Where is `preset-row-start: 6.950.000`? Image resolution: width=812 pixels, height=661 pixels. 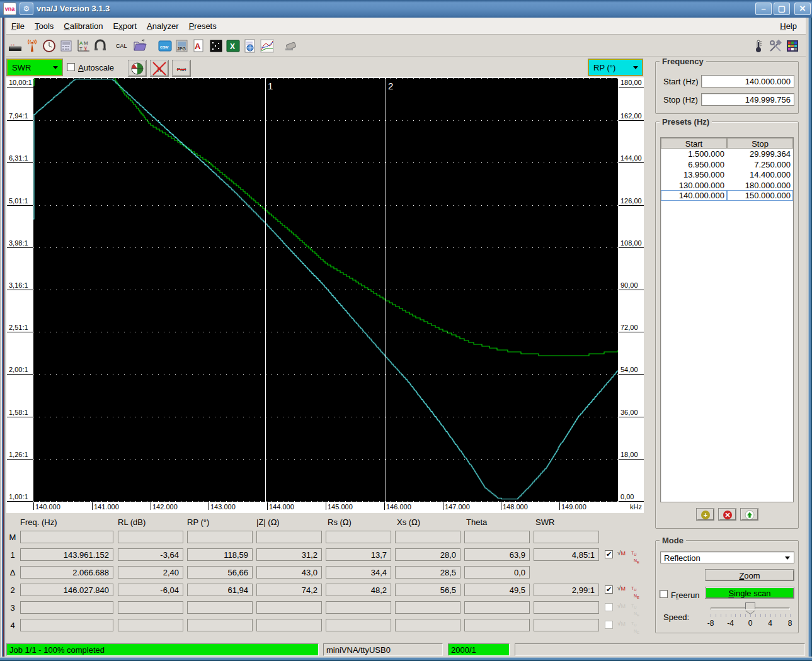 preset-row-start: 6.950.000 is located at coordinates (694, 165).